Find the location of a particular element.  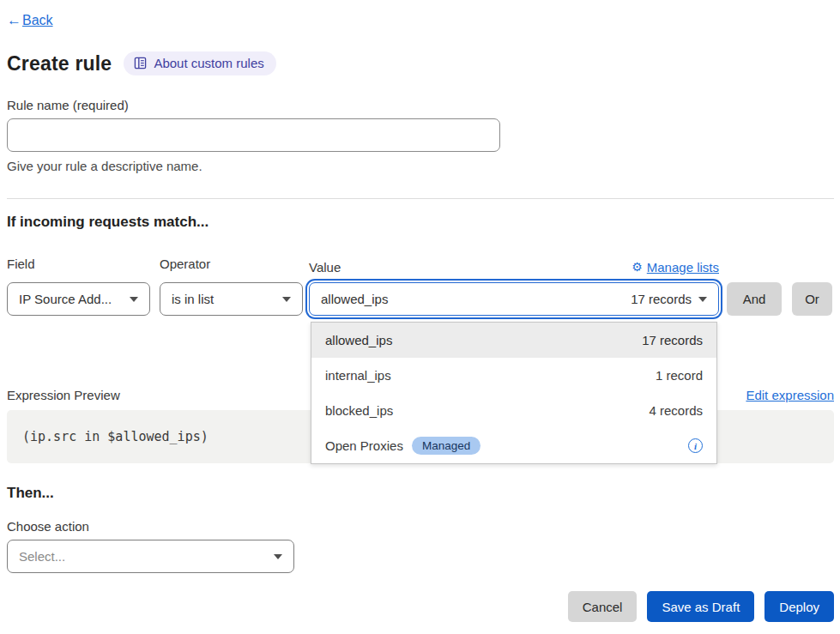

action-select-placeholder: Select... is located at coordinates (42, 556).